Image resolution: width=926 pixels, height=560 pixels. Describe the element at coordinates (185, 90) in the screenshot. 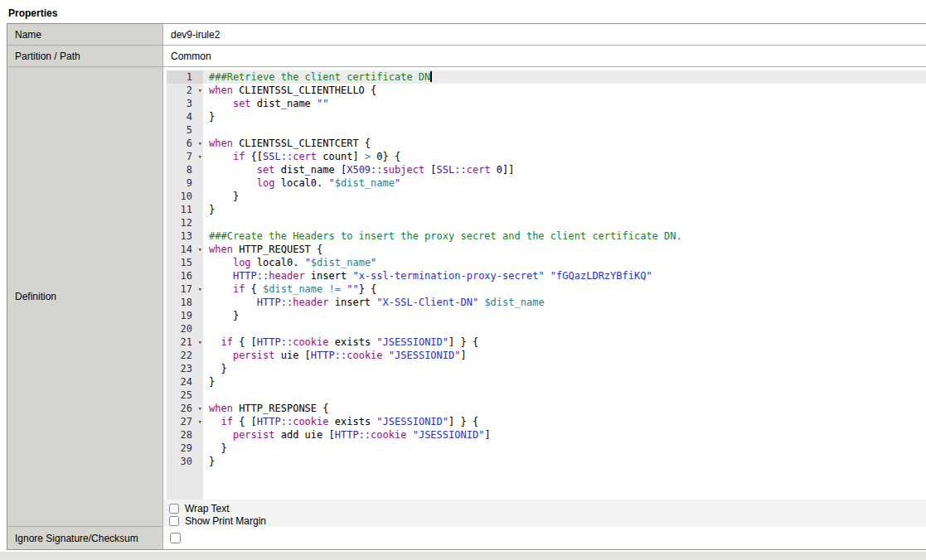

I see `line-number: 2▾` at that location.